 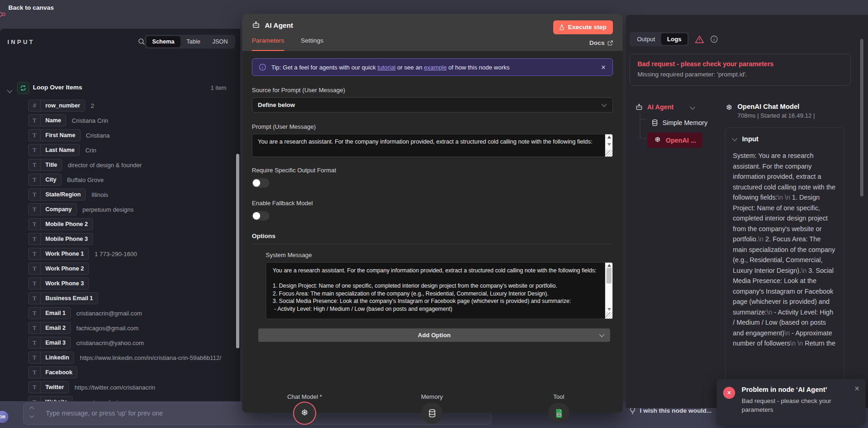 What do you see at coordinates (142, 42) in the screenshot?
I see `search-icon` at bounding box center [142, 42].